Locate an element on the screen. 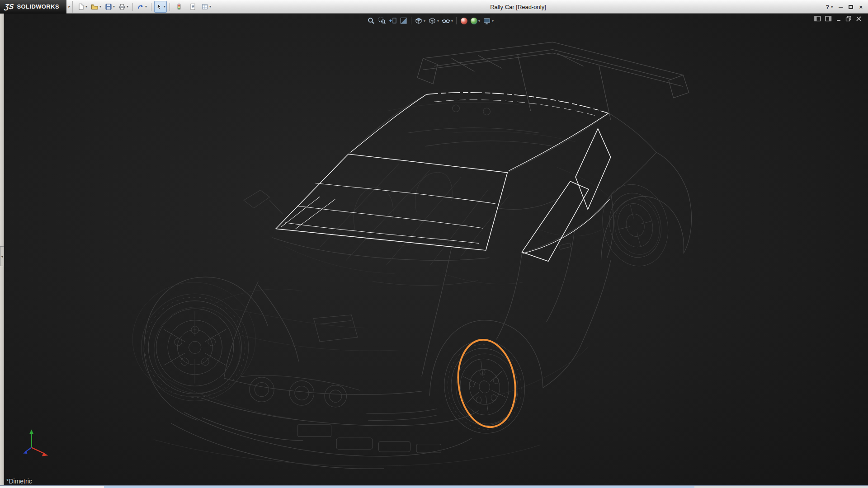 The height and width of the screenshot is (488, 868). open-folder-icon is located at coordinates (95, 7).